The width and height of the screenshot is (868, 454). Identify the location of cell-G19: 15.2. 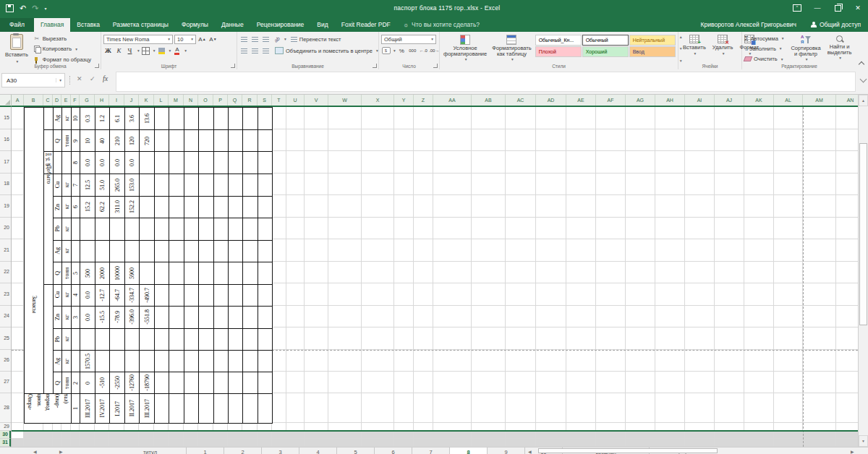
(88, 207).